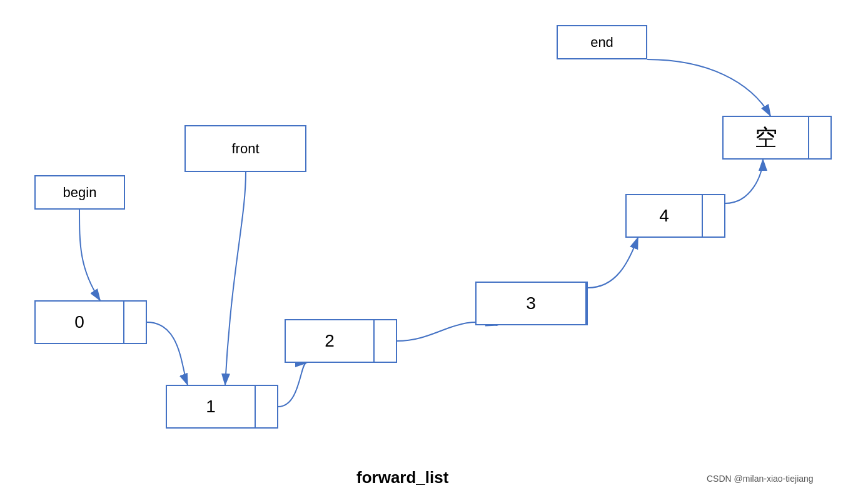 The width and height of the screenshot is (868, 493). Describe the element at coordinates (80, 193) in the screenshot. I see `begin-label: begin` at that location.